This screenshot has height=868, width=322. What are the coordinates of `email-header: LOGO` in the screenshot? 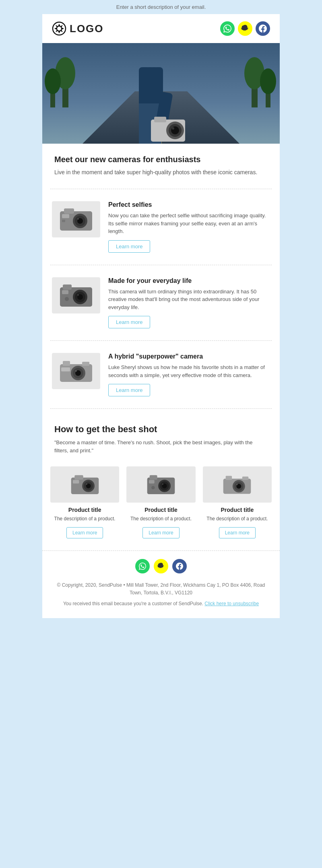 It's located at (161, 29).